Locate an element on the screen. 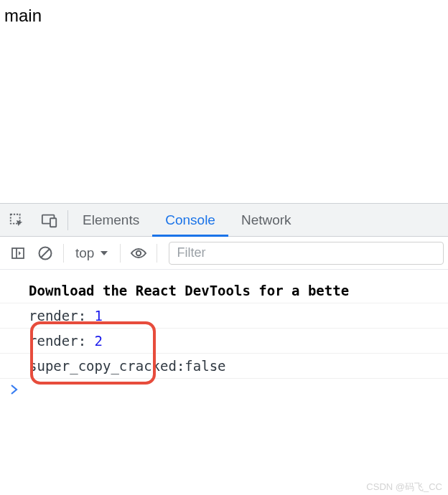 The width and height of the screenshot is (448, 495). console-message: Download the React DevTools for a bette is located at coordinates (224, 291).